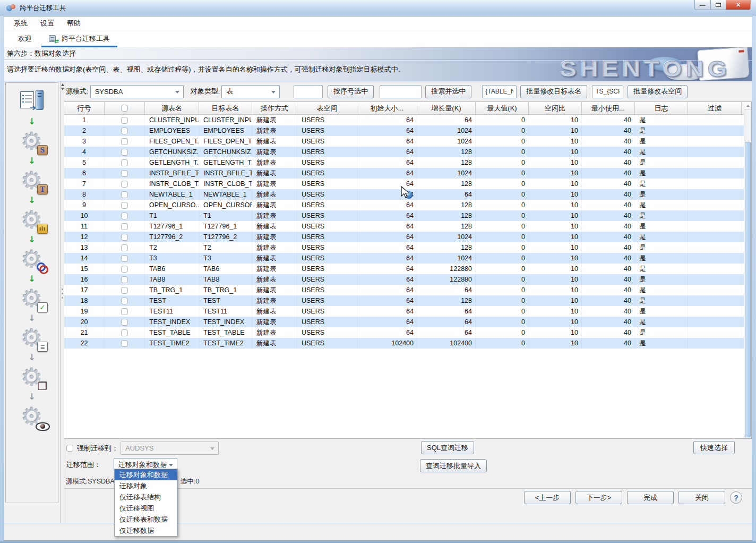 This screenshot has height=543, width=756. I want to click on table-row: 21TEST_TABLETEST_TABLE新建表USERS646401040是, so click(404, 333).